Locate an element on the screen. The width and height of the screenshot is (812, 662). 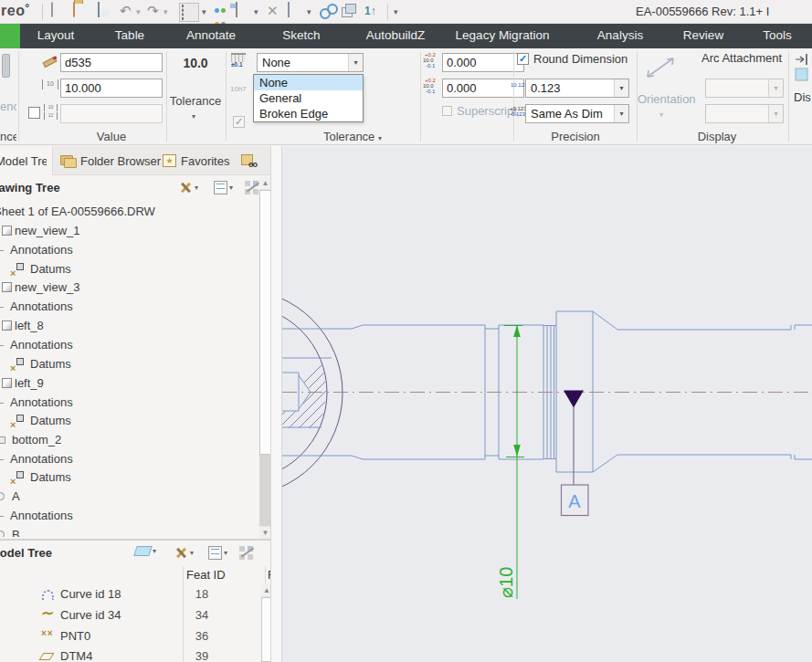
tree-item-view: new_view_1 is located at coordinates (130, 231).